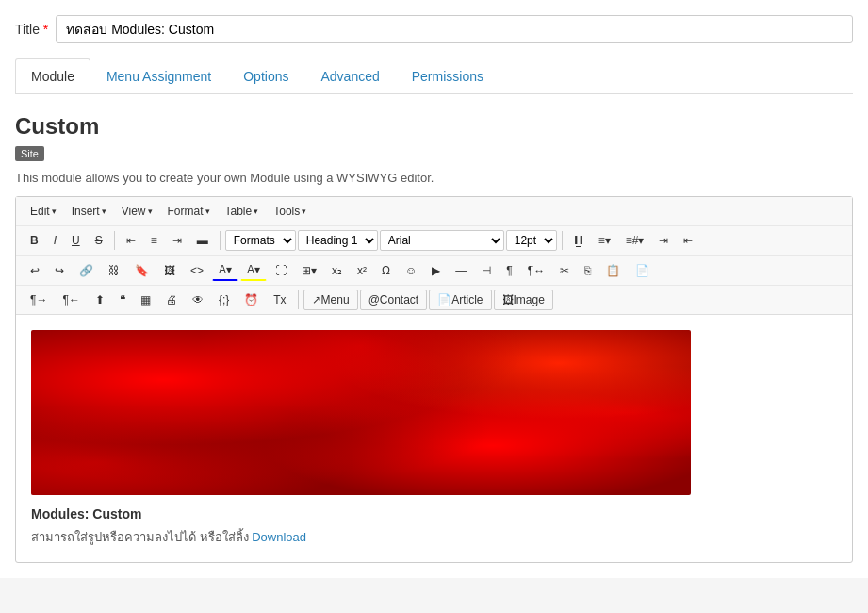  What do you see at coordinates (613, 271) in the screenshot?
I see `paste-button: 📋` at bounding box center [613, 271].